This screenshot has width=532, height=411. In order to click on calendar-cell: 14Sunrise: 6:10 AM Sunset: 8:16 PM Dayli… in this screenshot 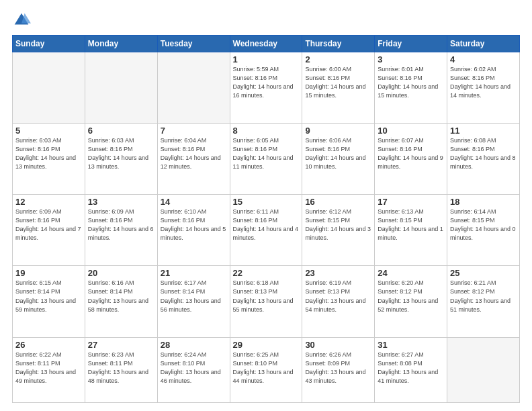, I will do `click(193, 230)`.